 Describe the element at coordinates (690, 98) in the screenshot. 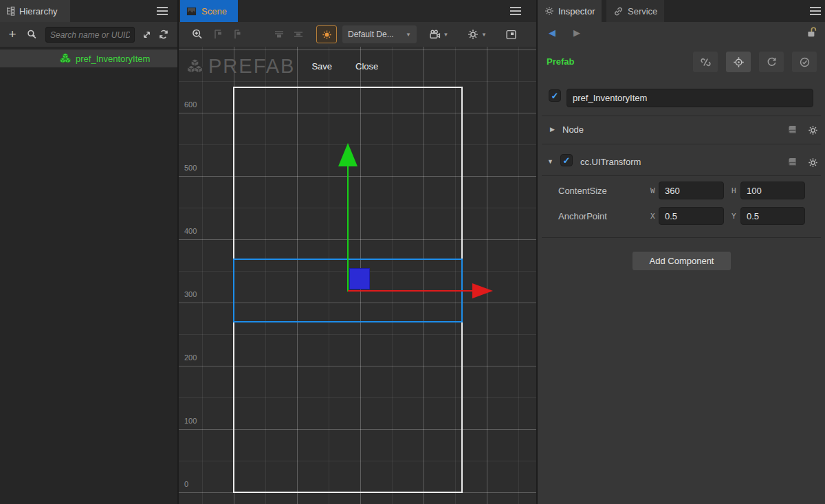

I see `node-name-input` at that location.